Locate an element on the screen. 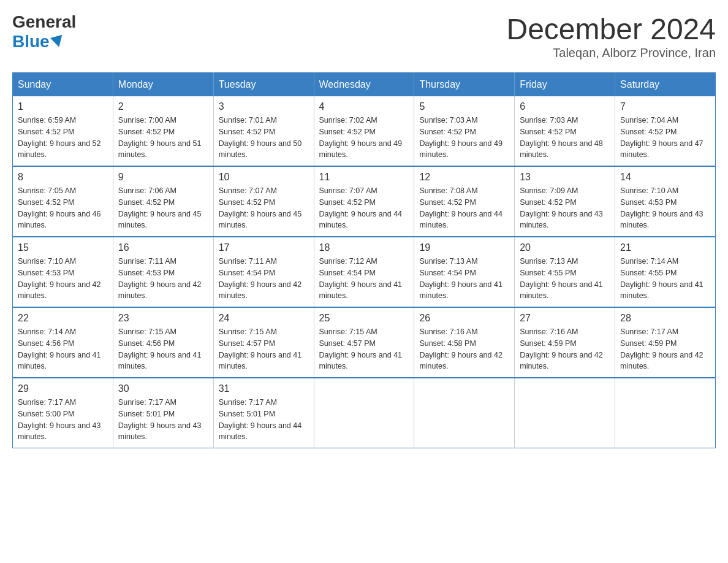 The width and height of the screenshot is (728, 563). week-row-3: 15 Sunrise: 7:10 AM Sunset: 4:53 PM Dayl… is located at coordinates (364, 272).